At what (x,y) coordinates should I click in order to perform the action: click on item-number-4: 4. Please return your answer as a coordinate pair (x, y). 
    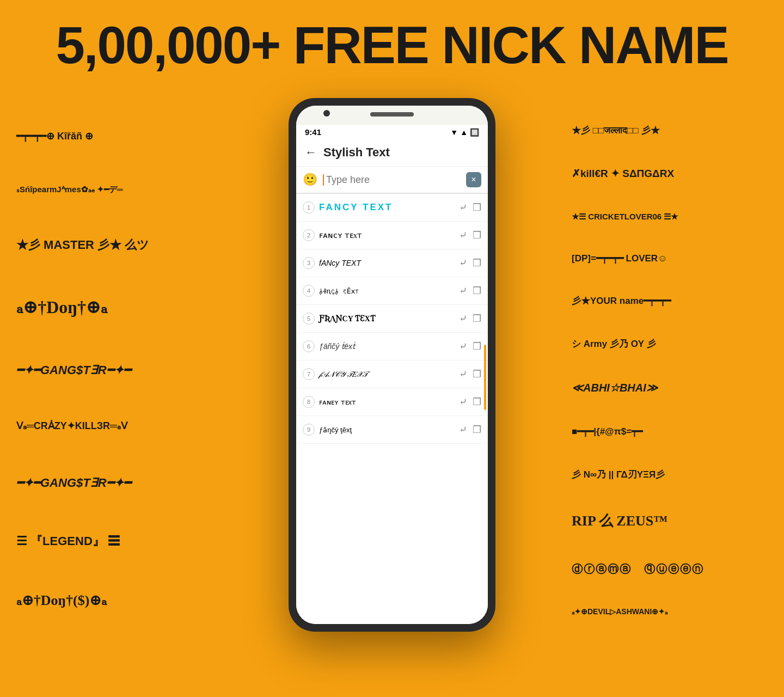
    Looking at the image, I should click on (309, 291).